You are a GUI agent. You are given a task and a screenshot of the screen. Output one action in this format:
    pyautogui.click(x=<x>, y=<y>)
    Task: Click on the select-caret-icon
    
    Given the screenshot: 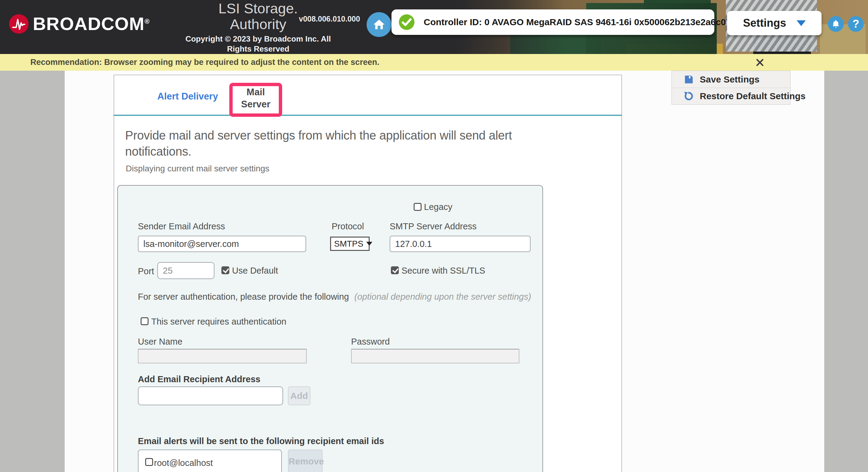 What is the action you would take?
    pyautogui.click(x=369, y=244)
    